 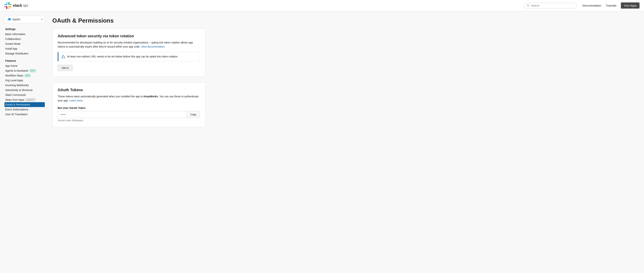 What do you see at coordinates (24, 85) in the screenshot?
I see `sidebar-link-incoming-webhooks: Incoming Webhooks` at bounding box center [24, 85].